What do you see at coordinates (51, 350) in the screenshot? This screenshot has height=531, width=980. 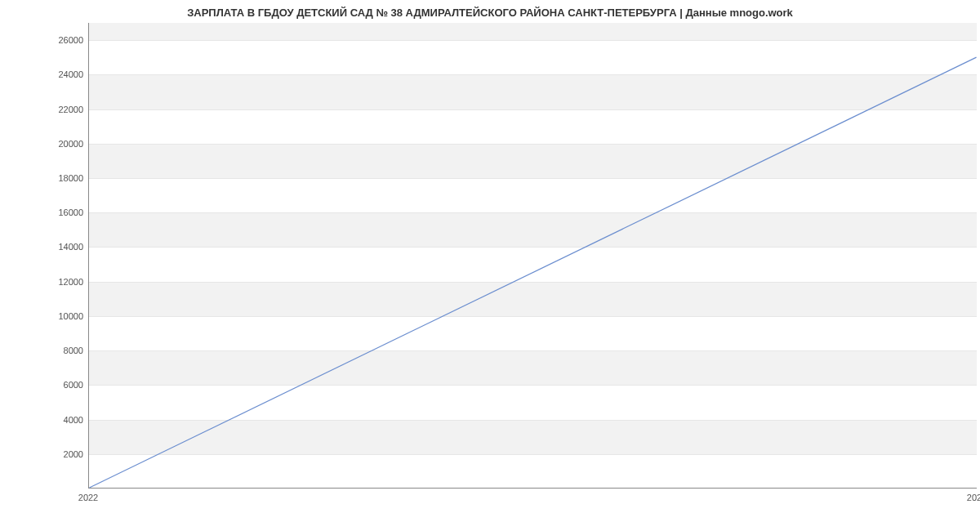 I see `y-tick-label: 8000` at bounding box center [51, 350].